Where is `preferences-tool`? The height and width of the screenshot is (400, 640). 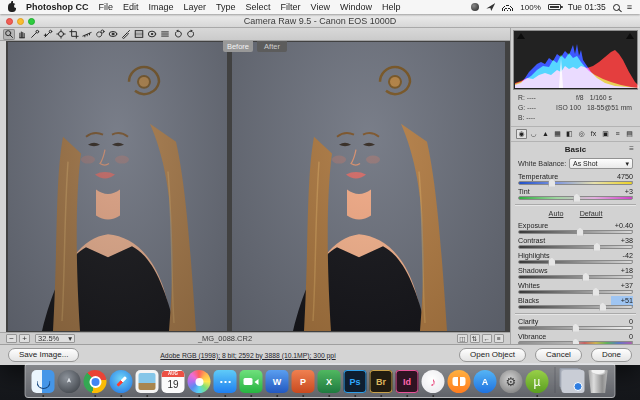
preferences-tool is located at coordinates (165, 34).